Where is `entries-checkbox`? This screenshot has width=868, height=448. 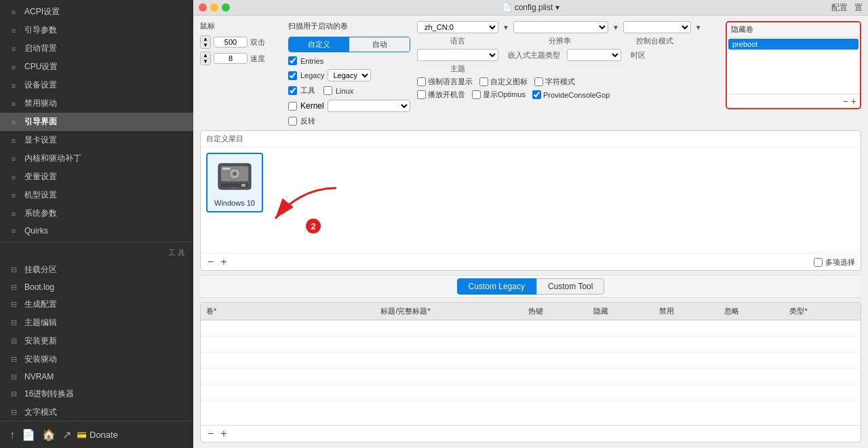
entries-checkbox is located at coordinates (293, 61).